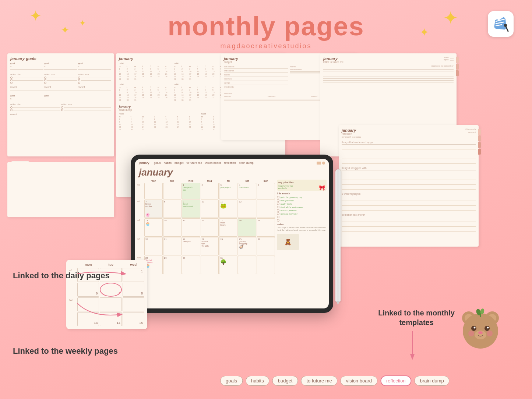  I want to click on cal-cell-sat2: 12, so click(247, 209).